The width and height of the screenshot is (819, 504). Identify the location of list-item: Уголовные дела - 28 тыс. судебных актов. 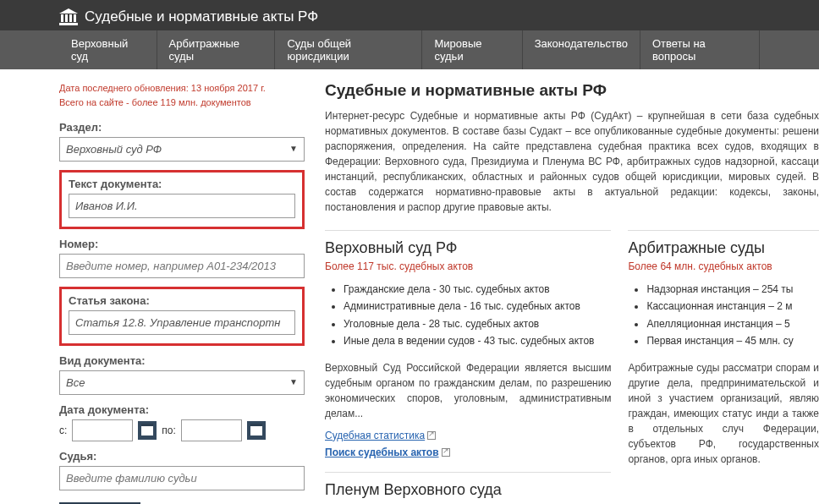
(477, 324).